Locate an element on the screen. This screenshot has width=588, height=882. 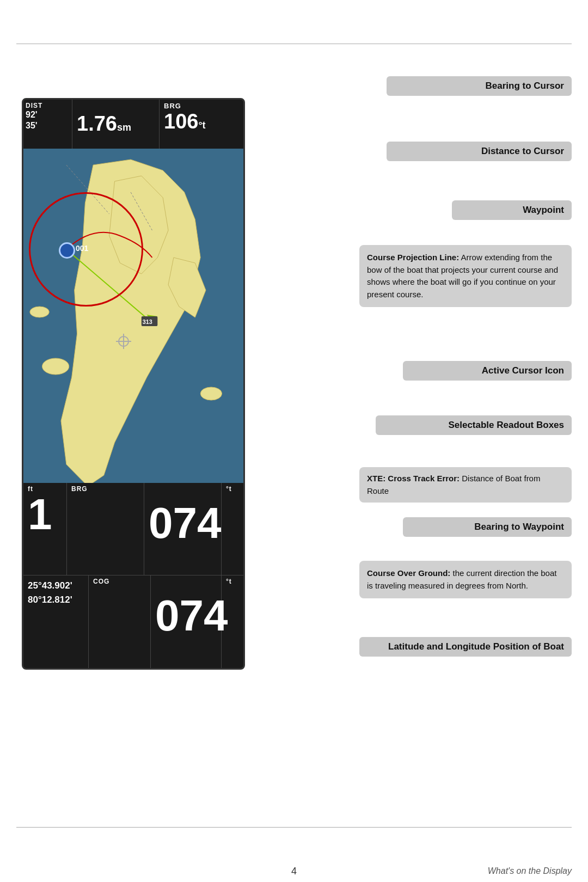
boat-icon is located at coordinates (67, 250).